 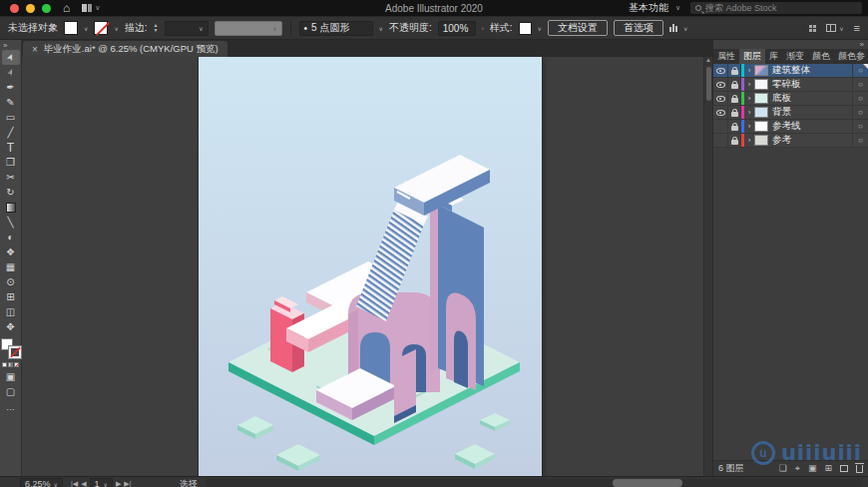 What do you see at coordinates (11, 297) in the screenshot?
I see `artboard-tool: ⊞` at bounding box center [11, 297].